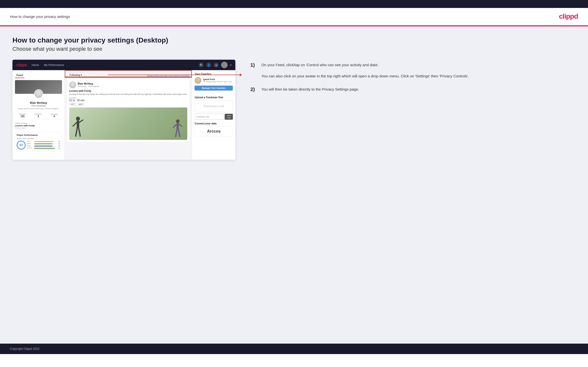 The image size is (588, 367). I want to click on coach-club-text: Royal North Devon Golf Club, so click(219, 82).